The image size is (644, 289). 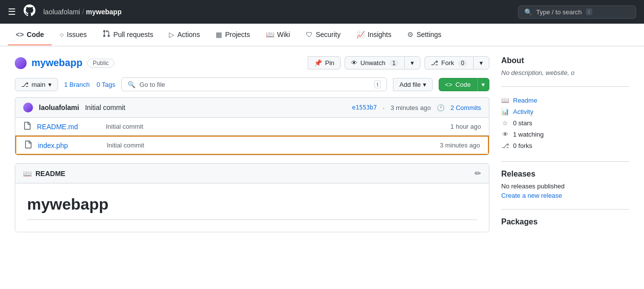 I want to click on packages-title: Packages, so click(x=565, y=222).